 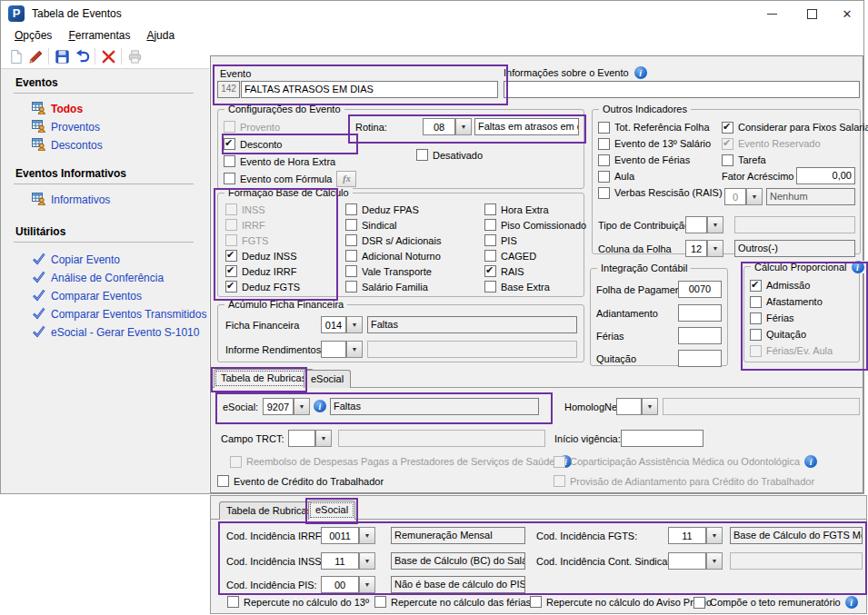 I want to click on checkbox-caged: CAGED, so click(x=535, y=256).